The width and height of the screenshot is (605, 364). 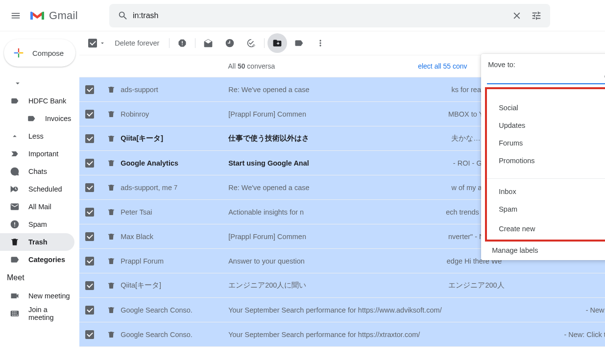 What do you see at coordinates (546, 161) in the screenshot?
I see `move-option: Promotions` at bounding box center [546, 161].